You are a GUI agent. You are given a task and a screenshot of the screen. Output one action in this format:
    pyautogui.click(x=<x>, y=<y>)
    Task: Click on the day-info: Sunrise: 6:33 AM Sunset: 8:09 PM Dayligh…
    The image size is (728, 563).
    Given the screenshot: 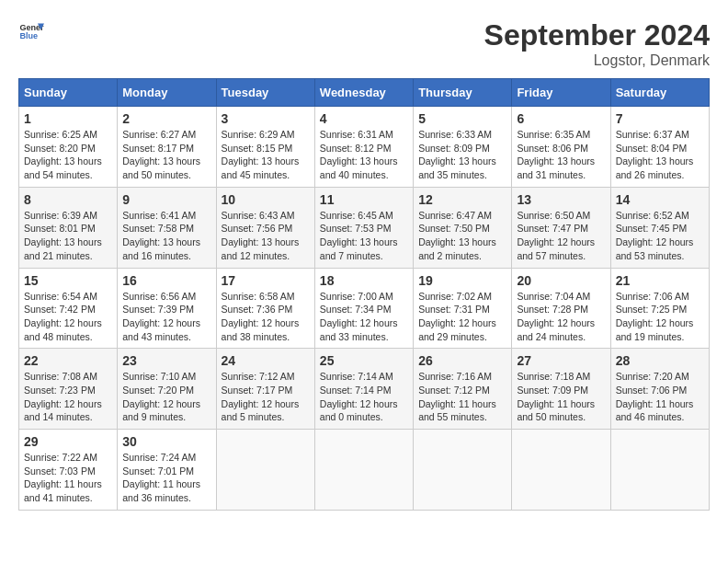 What is the action you would take?
    pyautogui.click(x=462, y=155)
    